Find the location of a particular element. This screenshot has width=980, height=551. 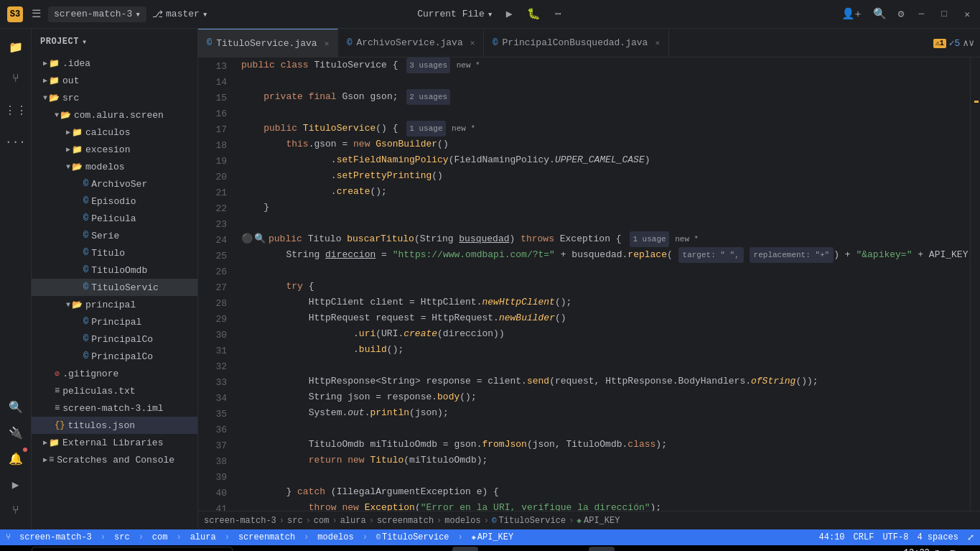

taskbar-clock: 12:33 p. m. 25/10/2024 is located at coordinates (932, 549).